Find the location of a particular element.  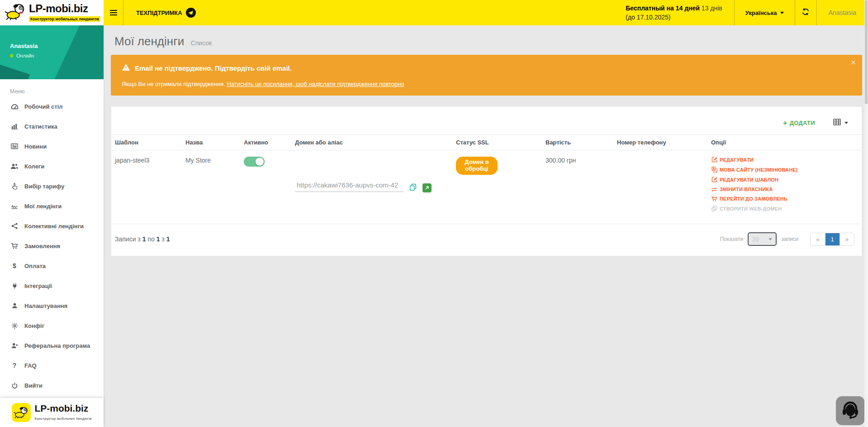

hand-pointer-icon is located at coordinates (14, 187).